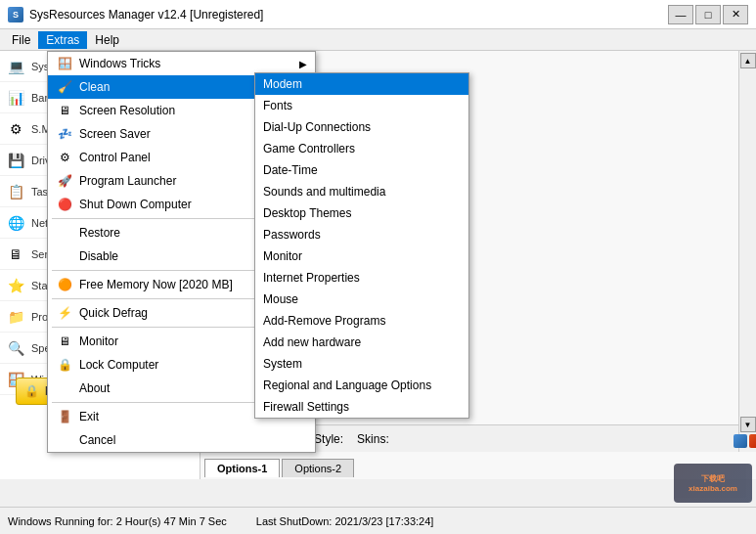  What do you see at coordinates (362, 321) in the screenshot?
I see `submenu-add-remove: Add-Remove Programs` at bounding box center [362, 321].